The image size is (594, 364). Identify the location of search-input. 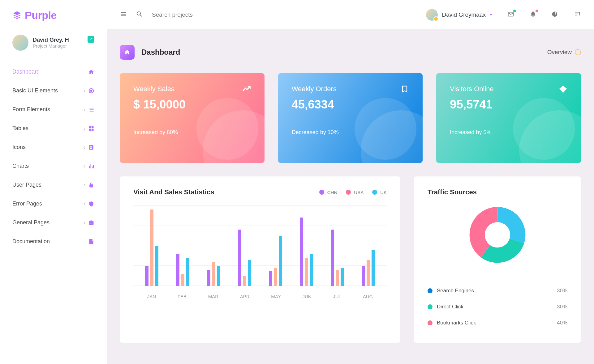
(198, 15).